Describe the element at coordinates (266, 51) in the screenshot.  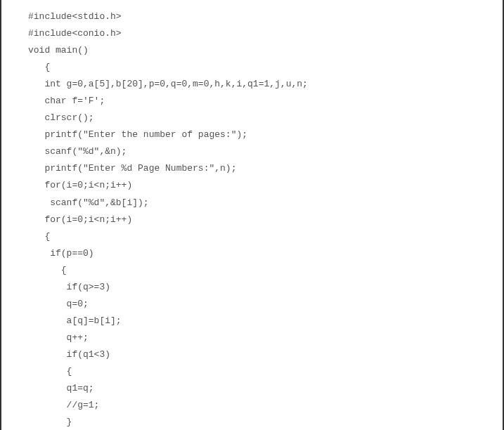
I see `code-line: void main()` at that location.